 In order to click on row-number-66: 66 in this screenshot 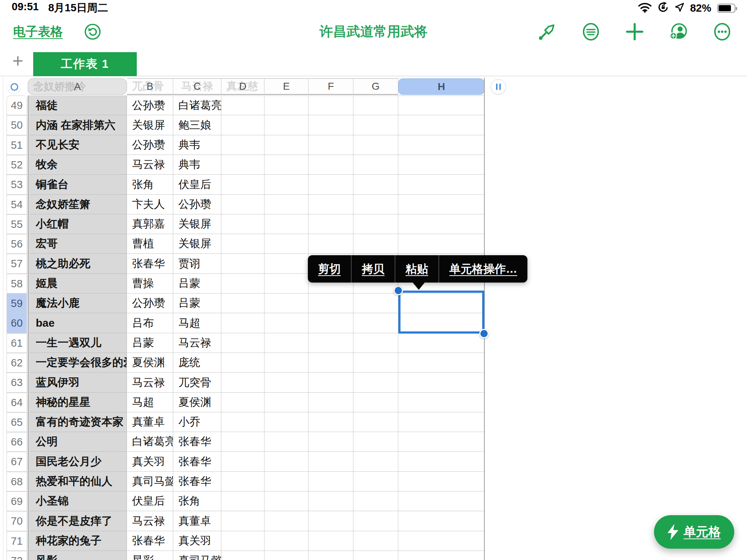, I will do `click(17, 442)`.